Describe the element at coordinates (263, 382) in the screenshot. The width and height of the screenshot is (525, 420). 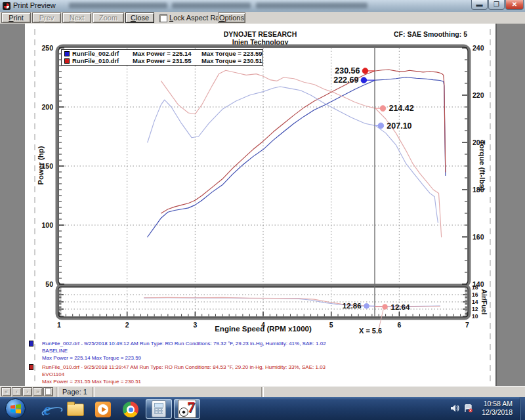
I see `run-maxima: Max Power = 231.55 Max Torque = 230.51` at that location.